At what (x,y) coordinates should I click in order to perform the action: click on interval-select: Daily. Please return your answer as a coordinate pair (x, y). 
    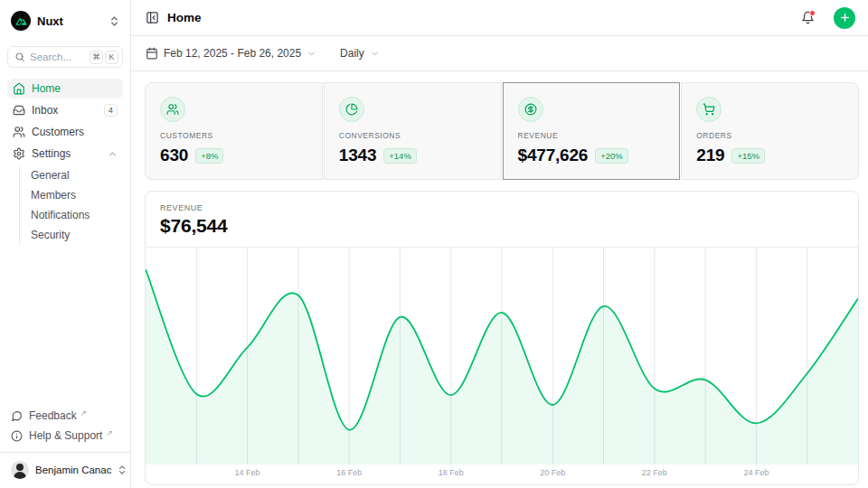
    Looking at the image, I should click on (360, 53).